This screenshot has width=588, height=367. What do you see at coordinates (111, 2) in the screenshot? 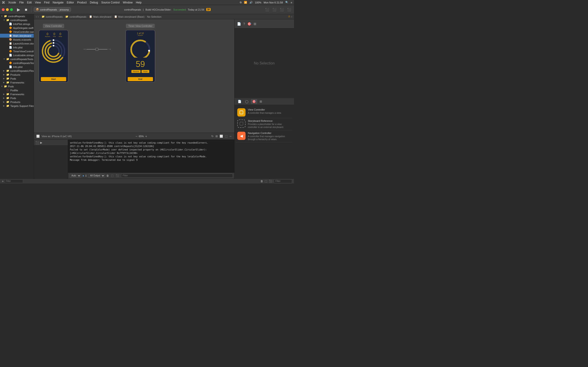
I see `menu-source-control: Source Control` at bounding box center [111, 2].